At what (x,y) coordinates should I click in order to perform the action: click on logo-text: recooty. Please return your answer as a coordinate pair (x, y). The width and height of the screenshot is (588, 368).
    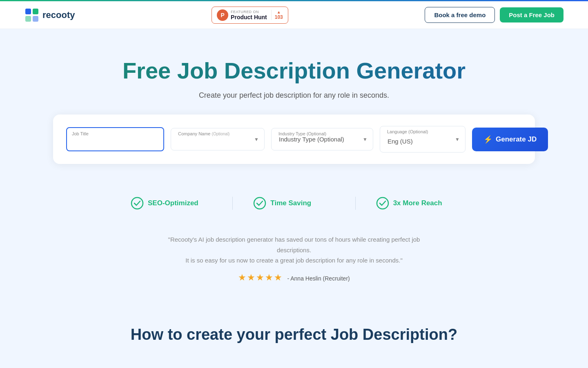
    Looking at the image, I should click on (59, 15).